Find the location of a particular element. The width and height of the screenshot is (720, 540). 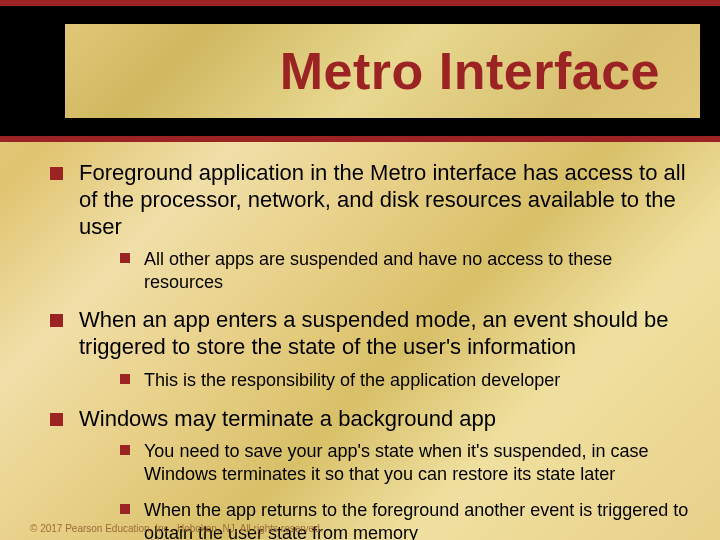

copyright-footer: © 2017 Pearson Education, Inc., Hoboken,… is located at coordinates (176, 528).